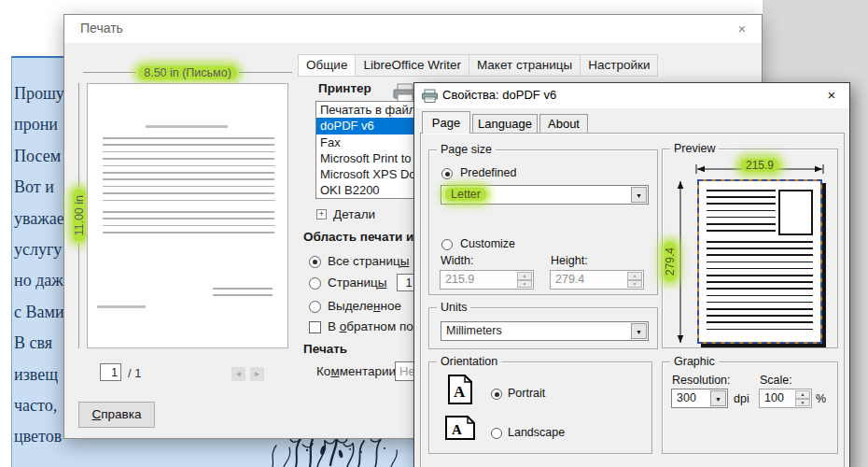 The height and width of the screenshot is (467, 868). What do you see at coordinates (315, 262) in the screenshot?
I see `all-pages-radio` at bounding box center [315, 262].